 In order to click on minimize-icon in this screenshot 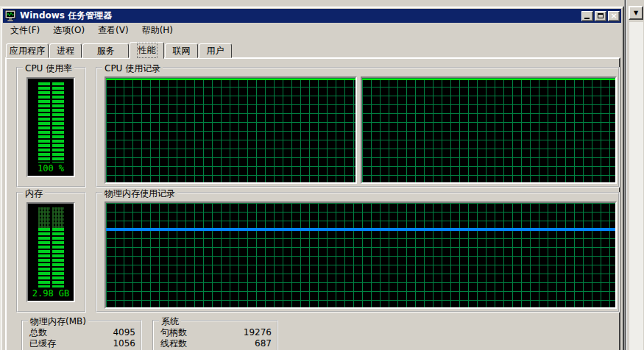, I will do `click(587, 18)`.